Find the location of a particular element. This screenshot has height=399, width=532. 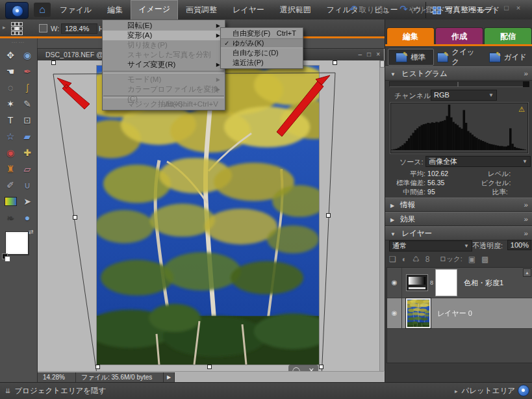

status-options-button: ▶ is located at coordinates (169, 377).